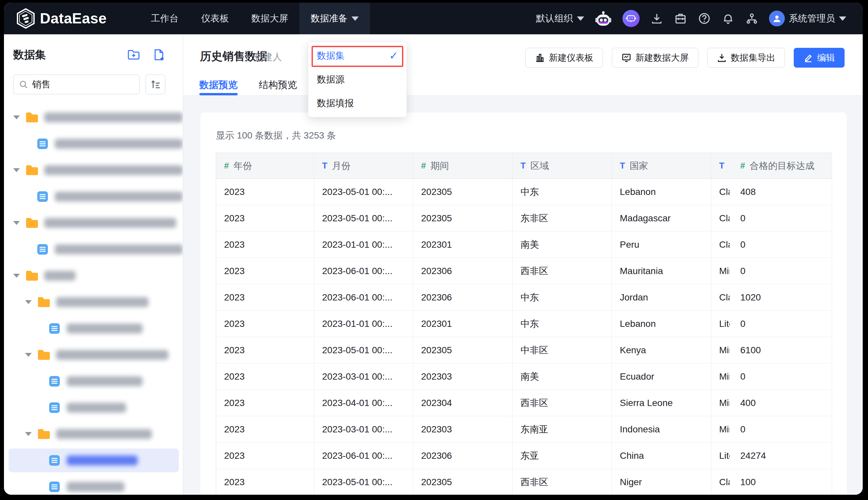 This screenshot has width=868, height=500. Describe the element at coordinates (524, 218) in the screenshot. I see `table-row: 20232023-05-01 00:...202305东非区Madagascar…` at that location.